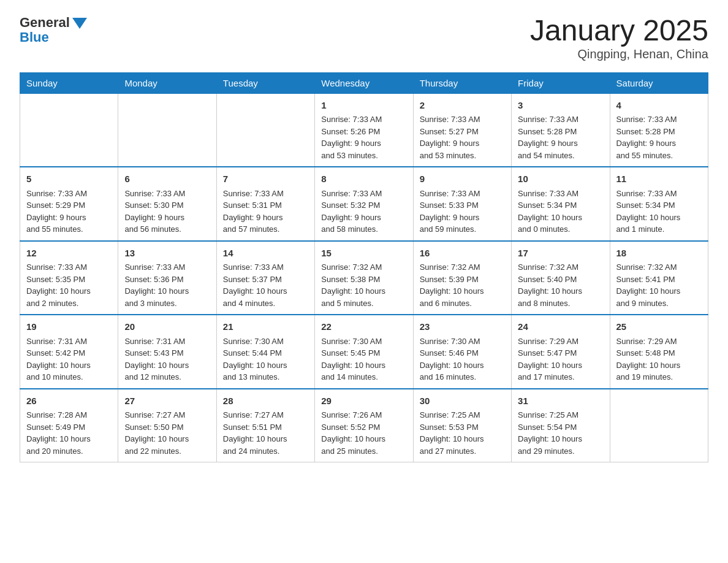  Describe the element at coordinates (69, 254) in the screenshot. I see `day-number: 12` at that location.